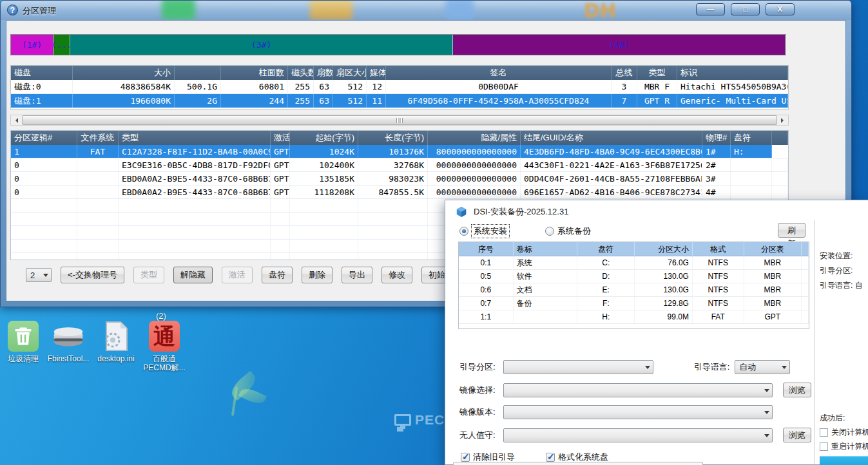  Describe the element at coordinates (634, 263) in the screenshot. I see `table-row: 0:1系统C:76.0GNTFSMBR` at that location.